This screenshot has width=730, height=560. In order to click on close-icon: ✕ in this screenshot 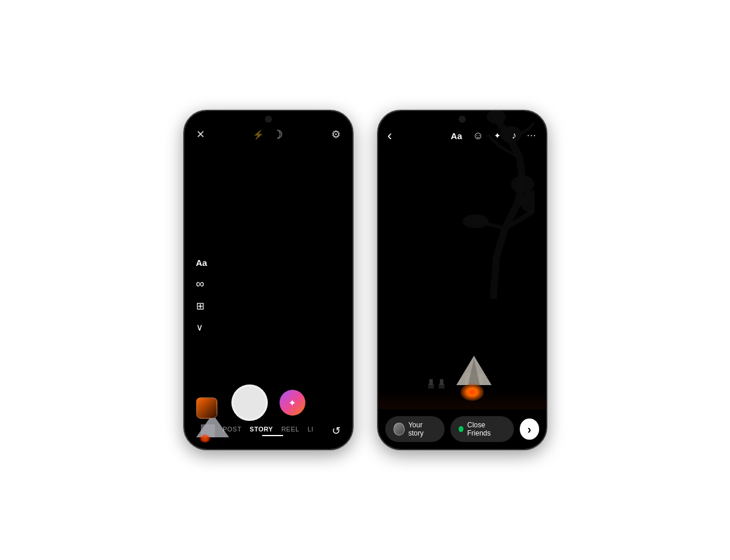, I will do `click(201, 134)`.